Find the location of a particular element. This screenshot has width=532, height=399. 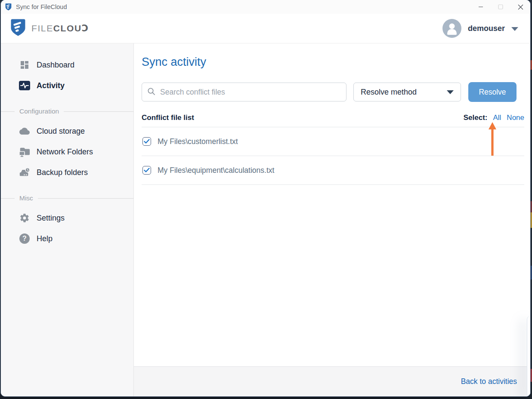

activity-icon is located at coordinates (25, 86).